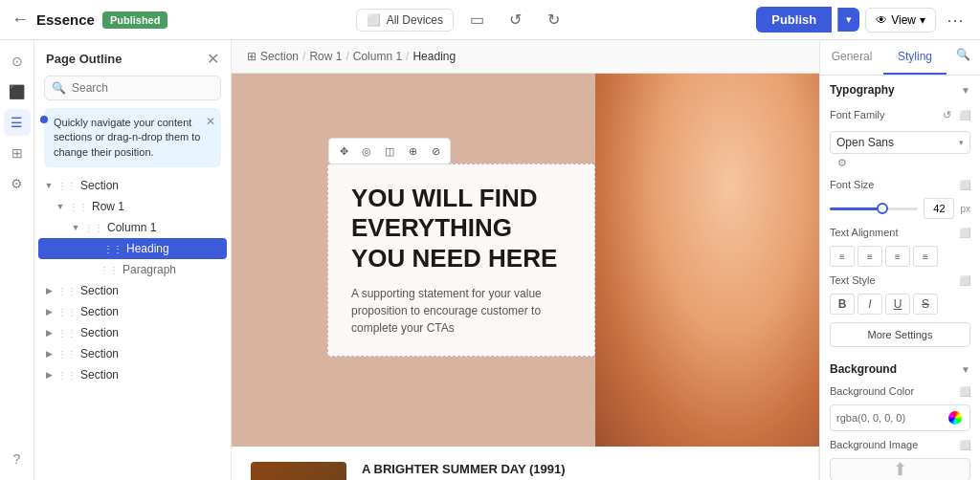 The height and width of the screenshot is (480, 980). What do you see at coordinates (390, 151) in the screenshot?
I see `save-icon: ◫` at bounding box center [390, 151].